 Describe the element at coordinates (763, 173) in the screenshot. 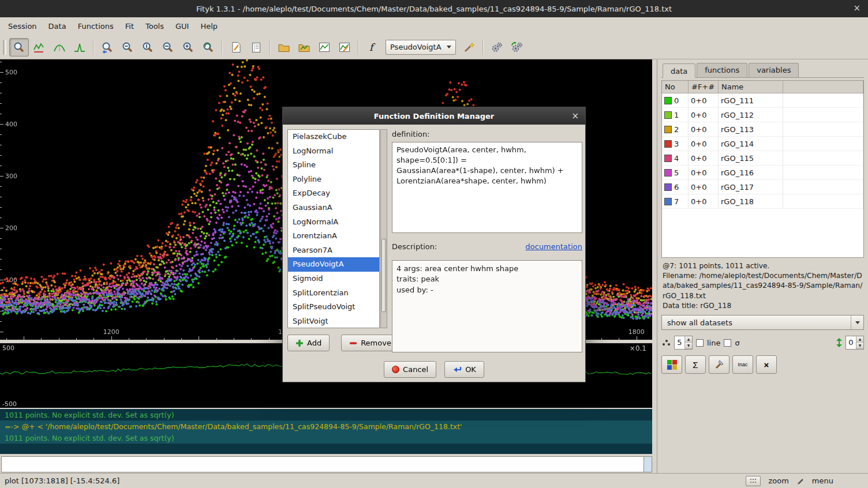

I see `table-row: 5 0+0 rGO_116` at that location.